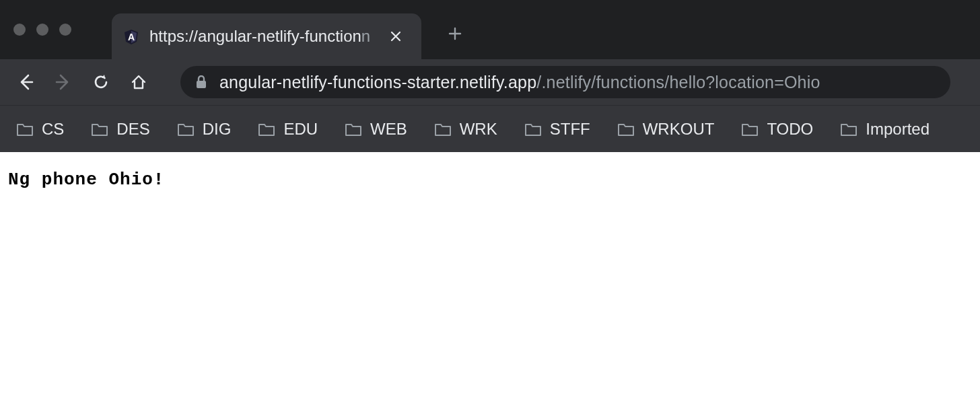 The width and height of the screenshot is (980, 393). Describe the element at coordinates (678, 129) in the screenshot. I see `bookmark-label: WRKOUT` at that location.